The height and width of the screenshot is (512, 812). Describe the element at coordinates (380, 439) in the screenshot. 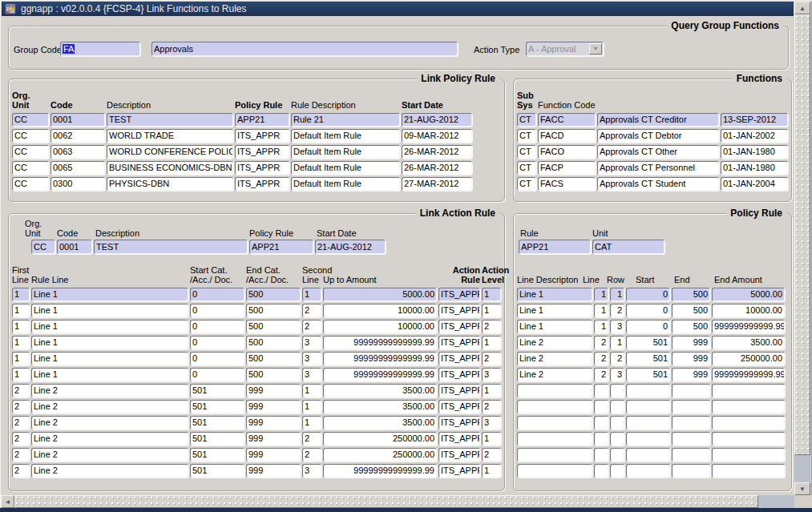

I see `linkActionRule-cell: 250000.00` at that location.